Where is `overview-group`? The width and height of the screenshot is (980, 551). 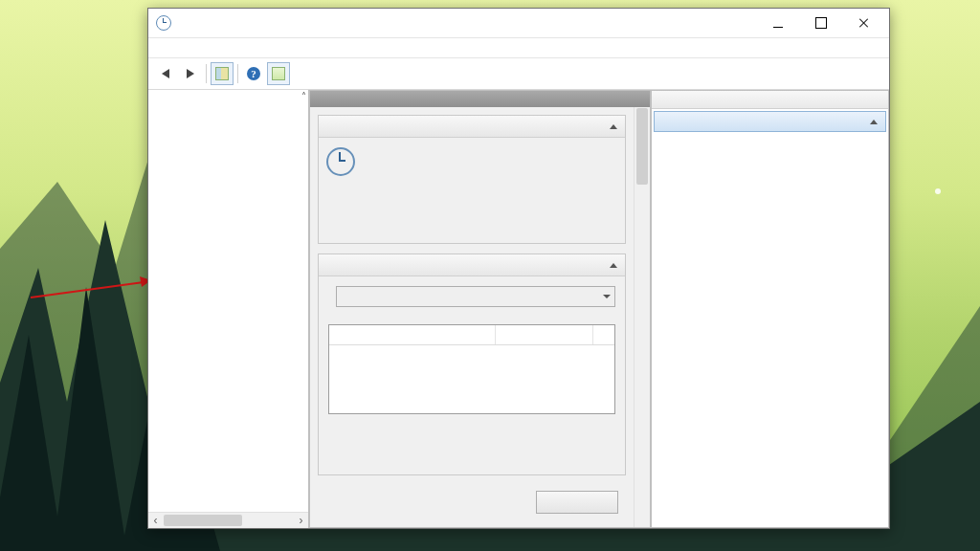 overview-group is located at coordinates (472, 180).